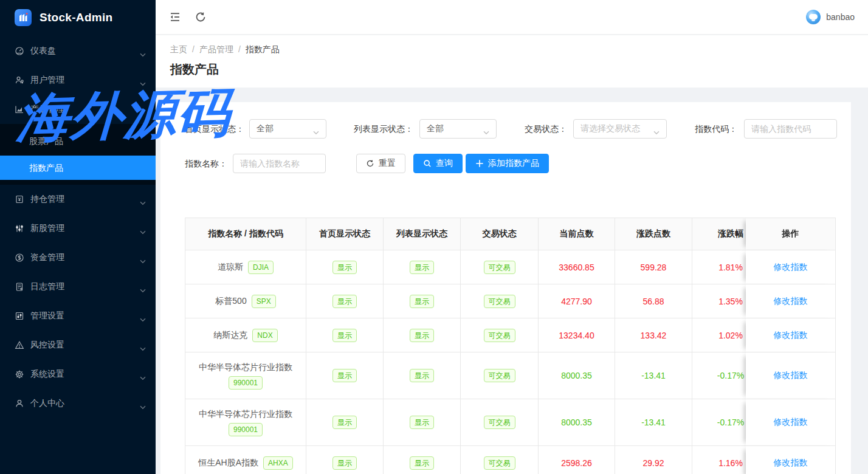 The width and height of the screenshot is (868, 474). Describe the element at coordinates (265, 335) in the screenshot. I see `index-code-tag: NDX` at that location.